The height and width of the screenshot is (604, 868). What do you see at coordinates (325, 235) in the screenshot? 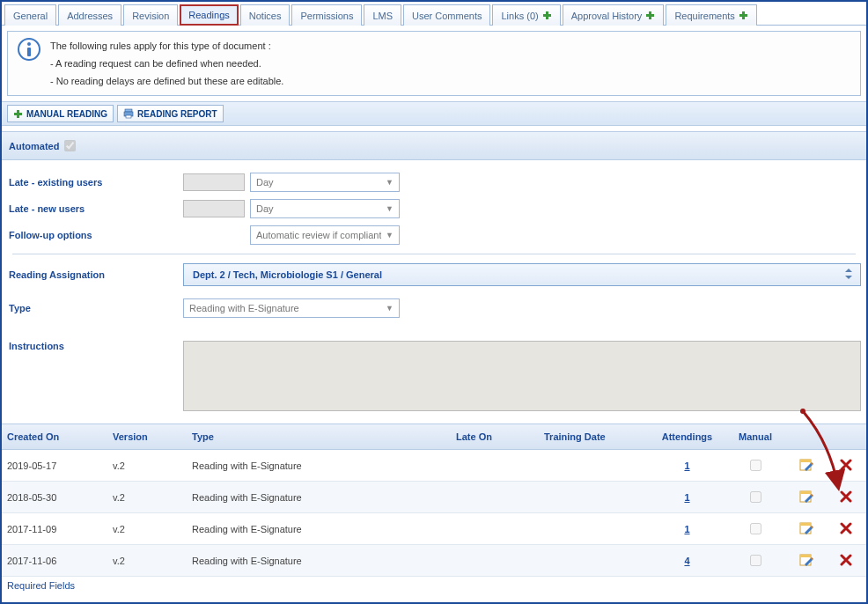
I see `followup-select: Automatic review if compliant ▼` at bounding box center [325, 235].